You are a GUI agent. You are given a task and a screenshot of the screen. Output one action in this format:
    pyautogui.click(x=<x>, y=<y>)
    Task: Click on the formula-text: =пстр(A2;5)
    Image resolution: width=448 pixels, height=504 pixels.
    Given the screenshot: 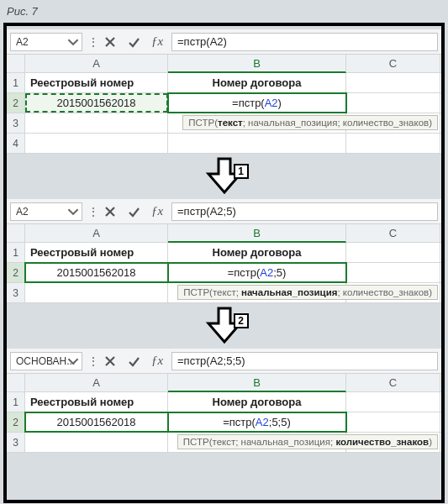 What is the action you would take?
    pyautogui.click(x=207, y=212)
    